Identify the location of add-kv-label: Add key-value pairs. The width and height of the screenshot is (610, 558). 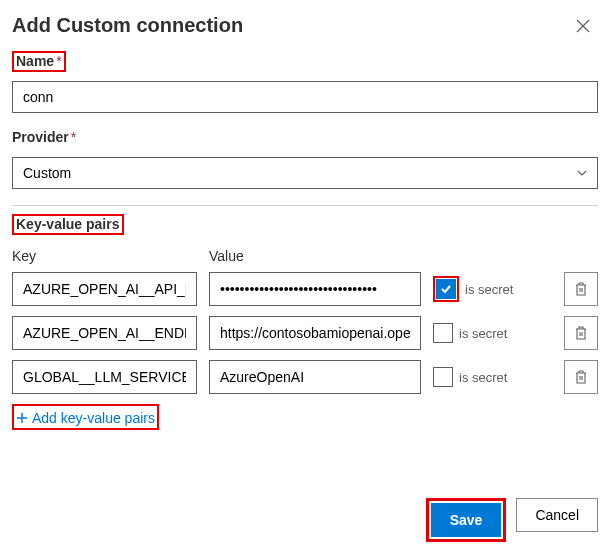
(94, 418).